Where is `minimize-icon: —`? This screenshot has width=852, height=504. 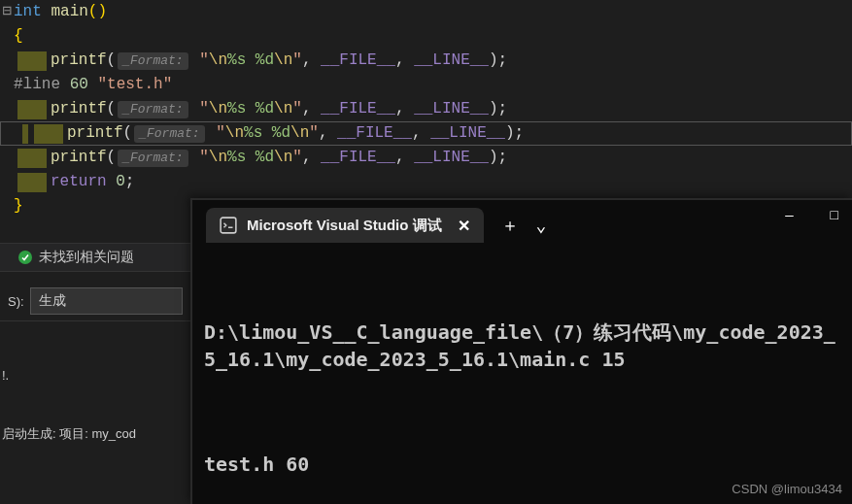 minimize-icon: — is located at coordinates (789, 216).